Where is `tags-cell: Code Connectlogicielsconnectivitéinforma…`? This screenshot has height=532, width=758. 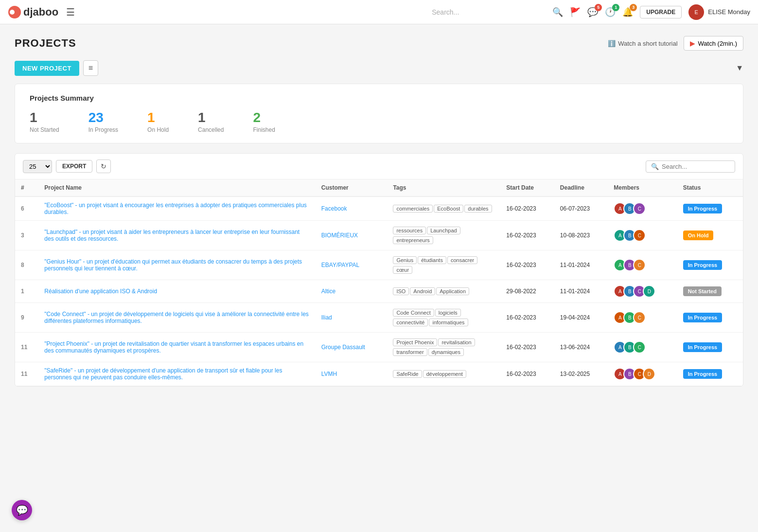 tags-cell: Code Connectlogicielsconnectivitéinforma… is located at coordinates (443, 318).